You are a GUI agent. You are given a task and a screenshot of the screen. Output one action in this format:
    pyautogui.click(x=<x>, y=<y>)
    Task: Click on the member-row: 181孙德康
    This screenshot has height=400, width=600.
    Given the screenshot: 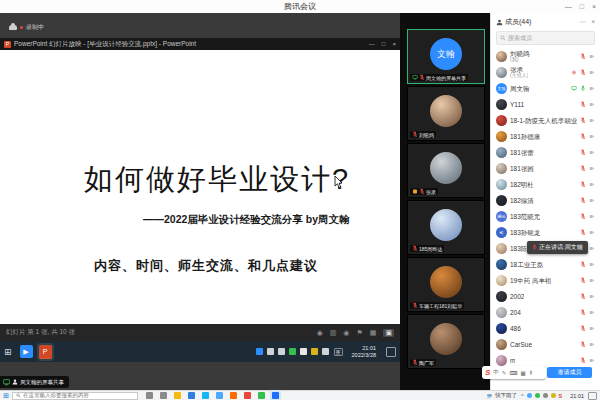 What is the action you would take?
    pyautogui.click(x=546, y=136)
    